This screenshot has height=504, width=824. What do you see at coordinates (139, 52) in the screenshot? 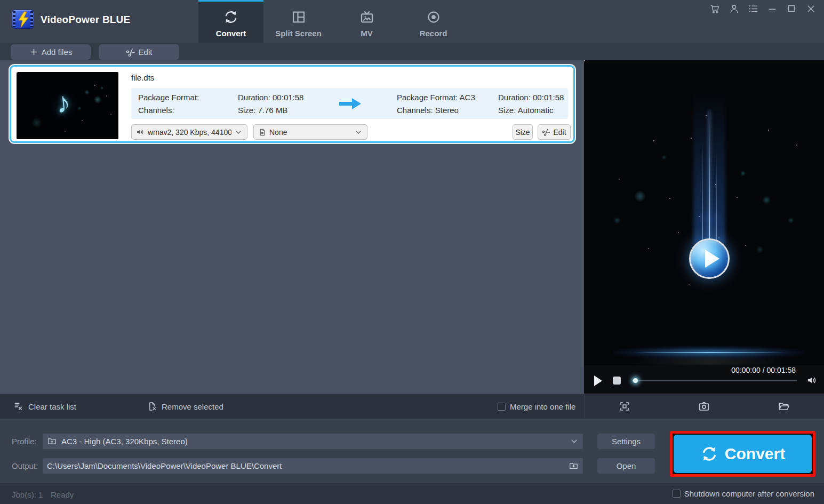
I see `edit-button: Edit` at bounding box center [139, 52].